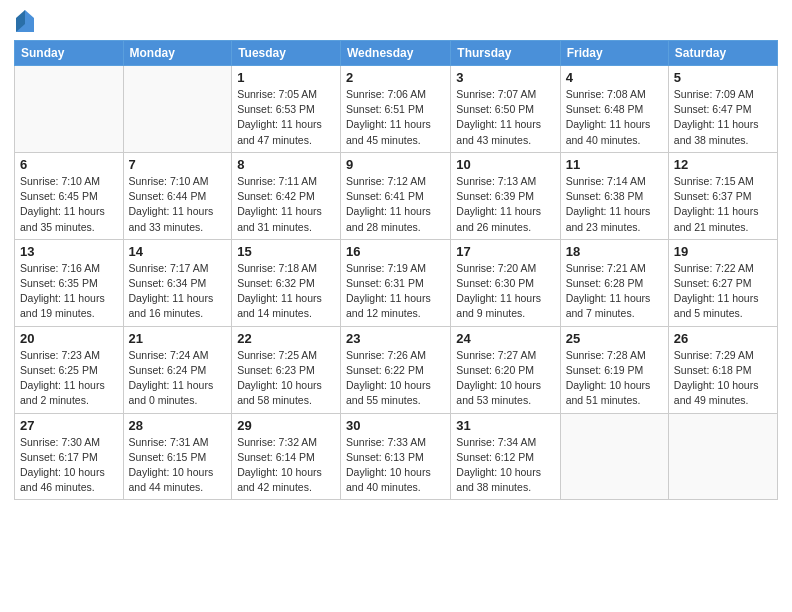 This screenshot has width=792, height=612. Describe the element at coordinates (723, 378) in the screenshot. I see `day-info: Sunrise: 7:29 AMSunset: 6:18 PMDaylight:…` at that location.